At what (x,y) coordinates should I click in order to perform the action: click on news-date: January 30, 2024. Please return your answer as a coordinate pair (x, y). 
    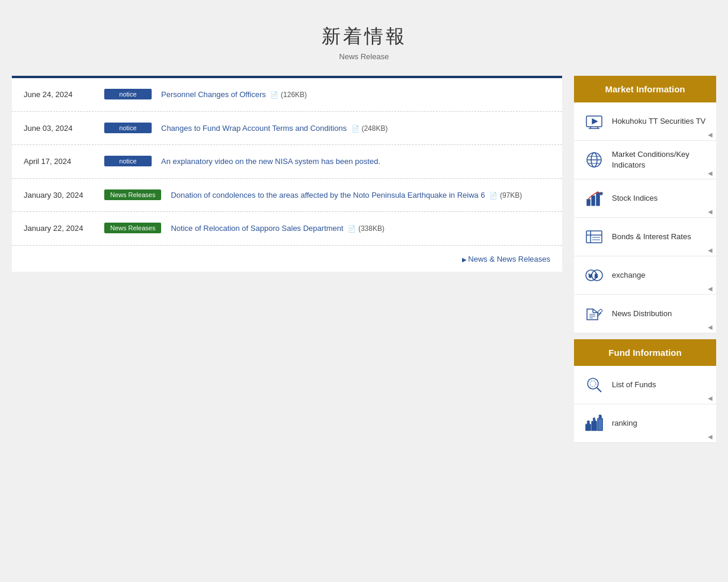
    Looking at the image, I should click on (59, 194).